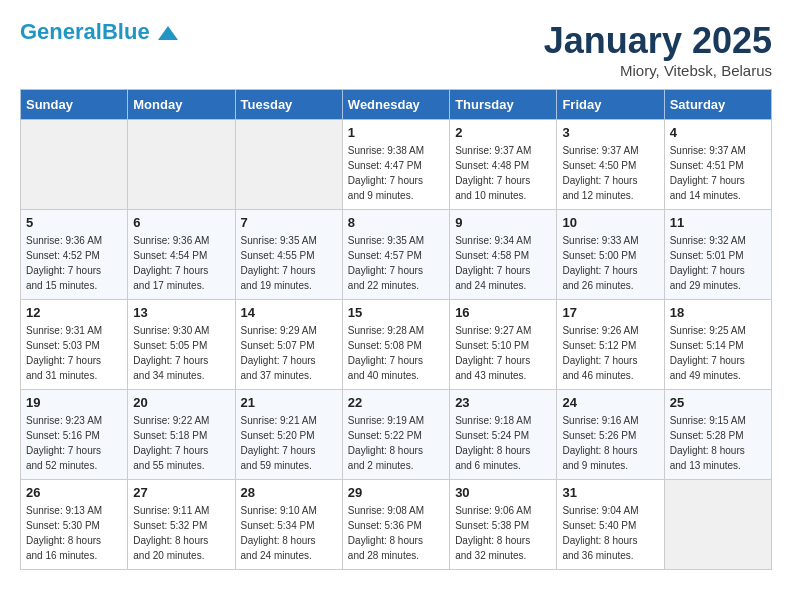 Image resolution: width=792 pixels, height=612 pixels. I want to click on calendar-cell: 7Sunrise: 9:35 AM Sunset: 4:55 PM Daylig…, so click(288, 255).